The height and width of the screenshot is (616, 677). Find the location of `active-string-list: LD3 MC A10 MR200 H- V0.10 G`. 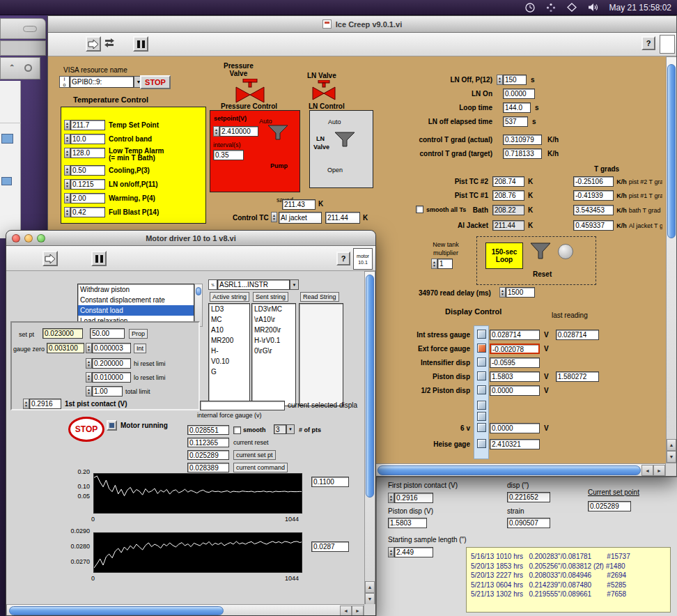

active-string-list: LD3 MC A10 MR200 H- V0.10 G is located at coordinates (229, 355).